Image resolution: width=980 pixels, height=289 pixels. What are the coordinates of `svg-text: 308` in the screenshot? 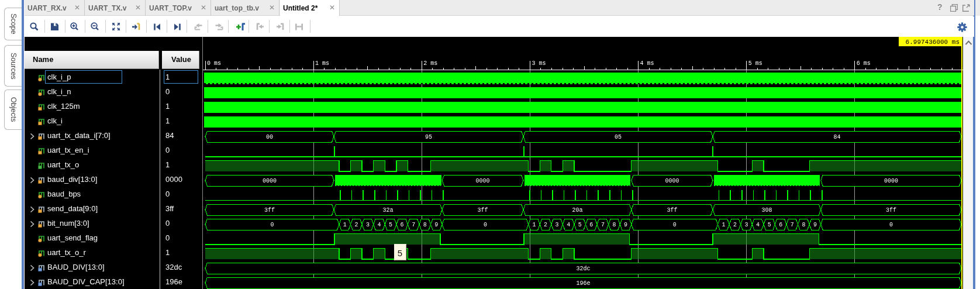 It's located at (767, 211).